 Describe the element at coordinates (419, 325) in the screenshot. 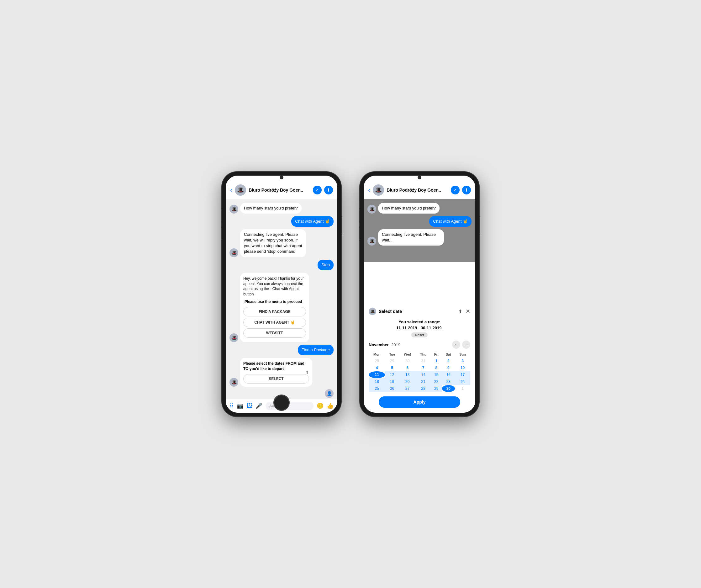

I see `range-text: You selected a range:11-11-2019 - 30-11-…` at that location.